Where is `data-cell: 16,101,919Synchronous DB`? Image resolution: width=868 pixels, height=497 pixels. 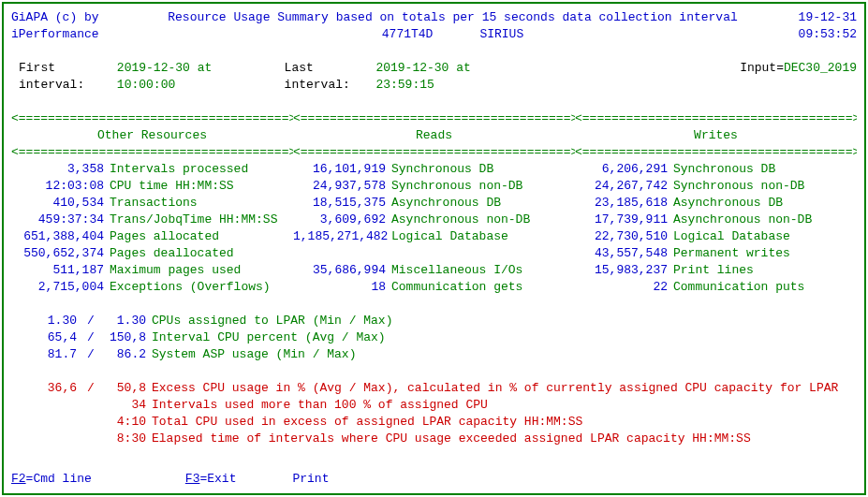 data-cell: 16,101,919Synchronous DB is located at coordinates (434, 169).